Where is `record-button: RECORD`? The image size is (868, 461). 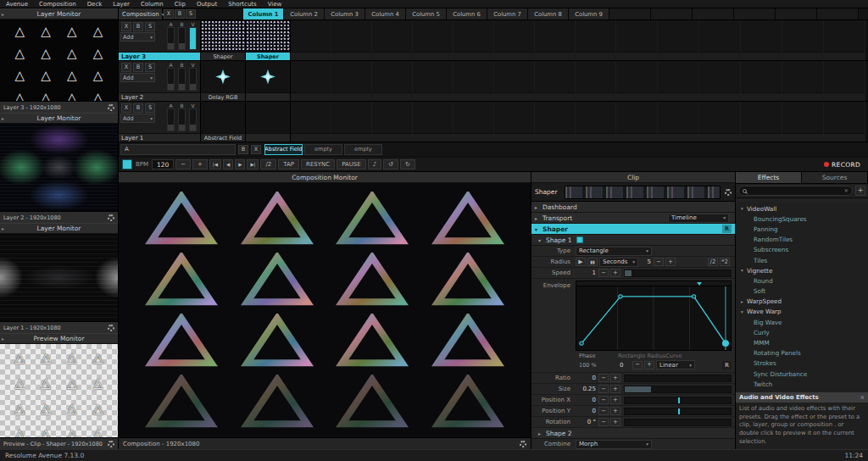
record-button: RECORD is located at coordinates (843, 164).